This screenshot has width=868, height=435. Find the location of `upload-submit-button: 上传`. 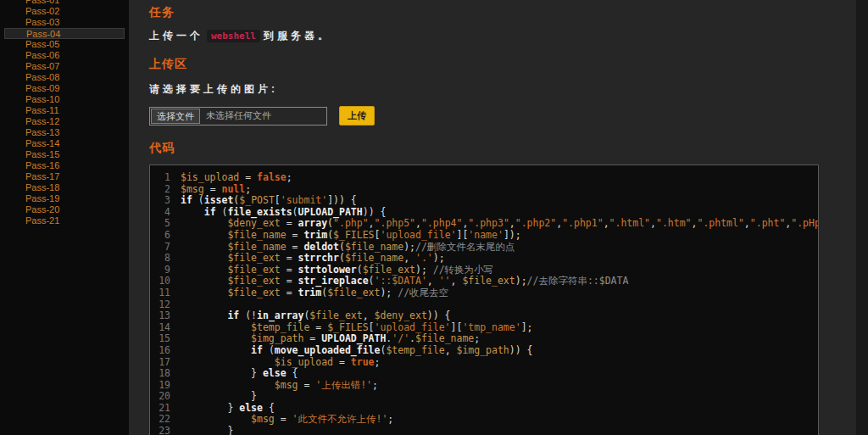

upload-submit-button: 上传 is located at coordinates (357, 115).